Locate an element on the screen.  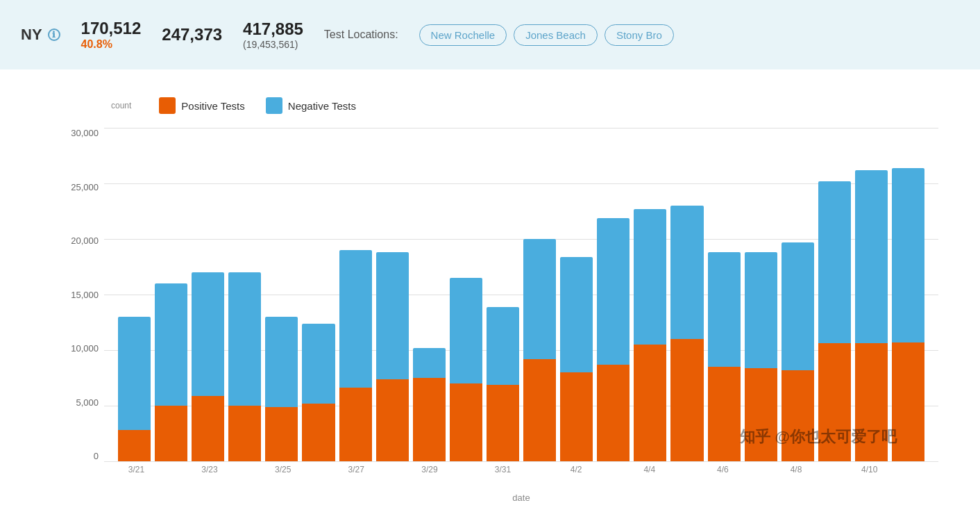
negative-legend-label: Negative Tests is located at coordinates (322, 106).